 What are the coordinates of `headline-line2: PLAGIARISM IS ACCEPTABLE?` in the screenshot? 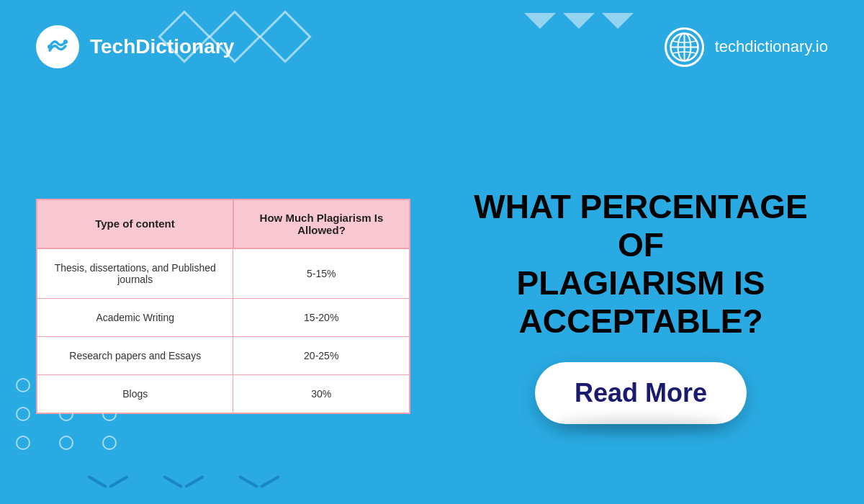 It's located at (641, 302).